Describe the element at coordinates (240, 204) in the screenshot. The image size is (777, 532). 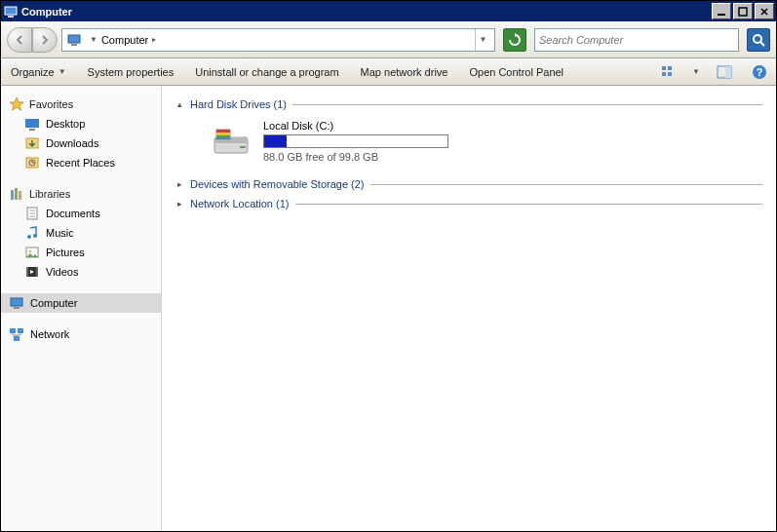
I see `group-label: Network Location (1)` at that location.